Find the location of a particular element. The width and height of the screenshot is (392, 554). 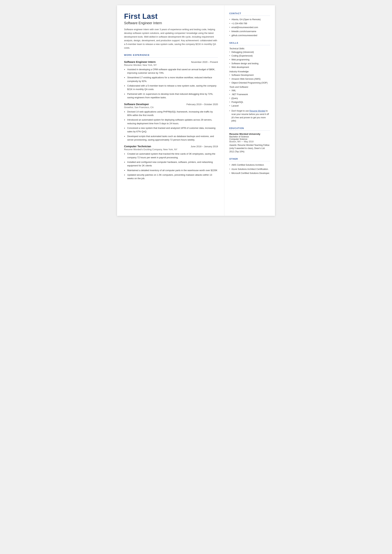

work-experience-label: WORK EXPERIENCE is located at coordinates (171, 55).